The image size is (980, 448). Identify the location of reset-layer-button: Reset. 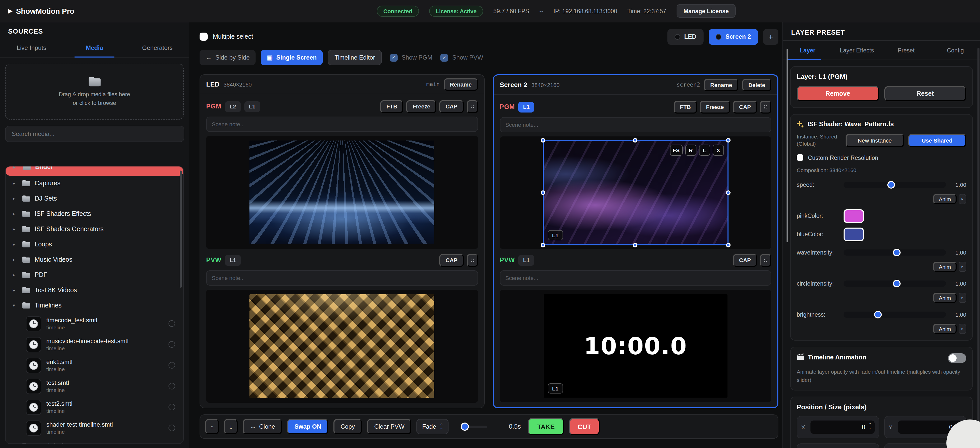
(925, 94).